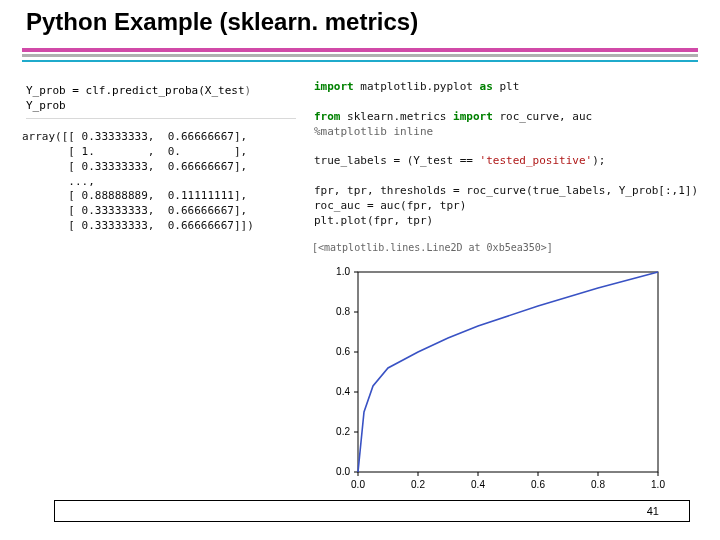 This screenshot has width=720, height=540. I want to click on code-cell-left: Y_prob = clf.predict_proba(X_test) Y_pro…, so click(161, 102).